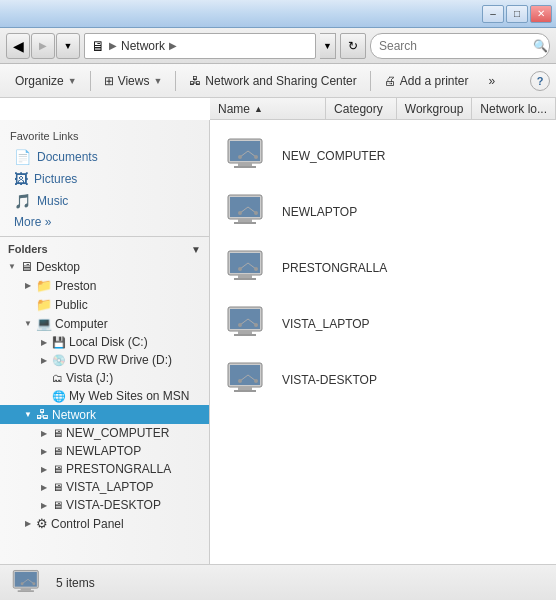 This screenshot has height=600, width=556. What do you see at coordinates (353, 46) in the screenshot?
I see `refresh-button: ↻` at bounding box center [353, 46].